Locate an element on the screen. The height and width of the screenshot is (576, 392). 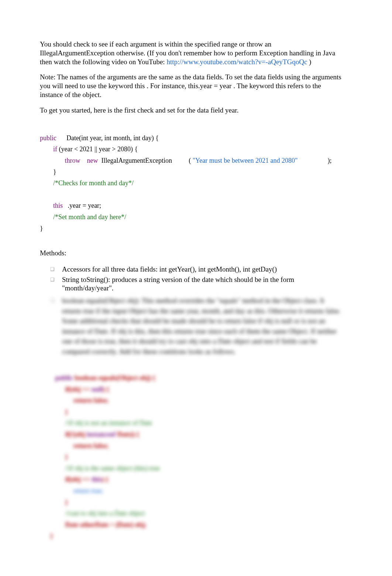
code-inline: this.year = year is located at coordinates (210, 86).